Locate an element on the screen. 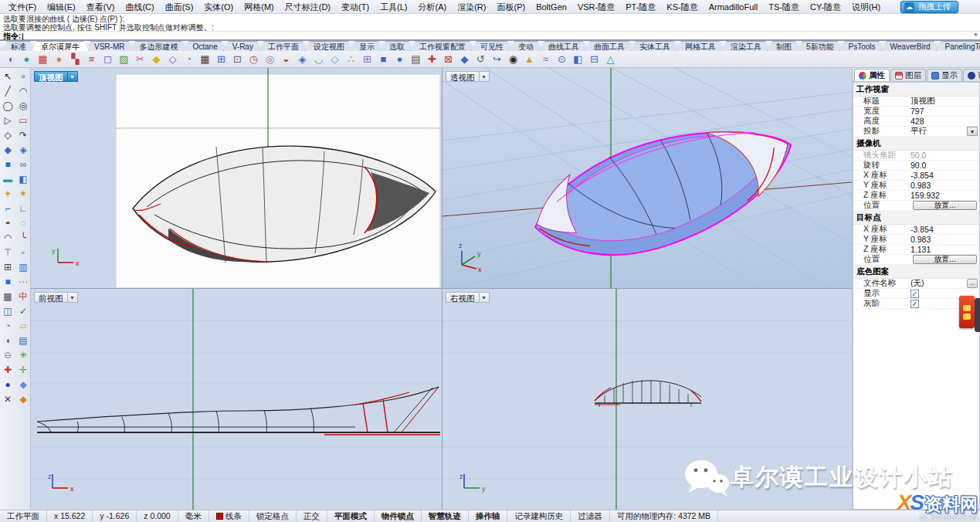 The width and height of the screenshot is (980, 522). control-curve-icon: ◠ is located at coordinates (23, 91).